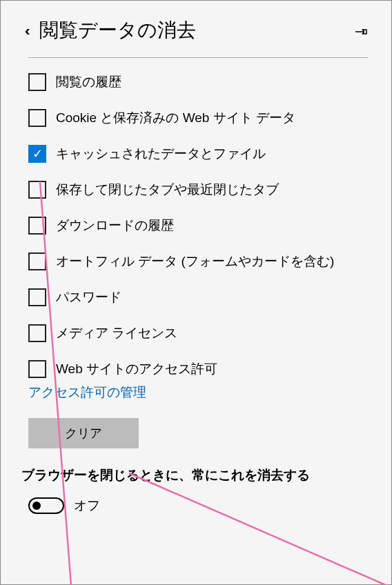  I want to click on option-media-licenses: メディア ライセンス, so click(196, 333).